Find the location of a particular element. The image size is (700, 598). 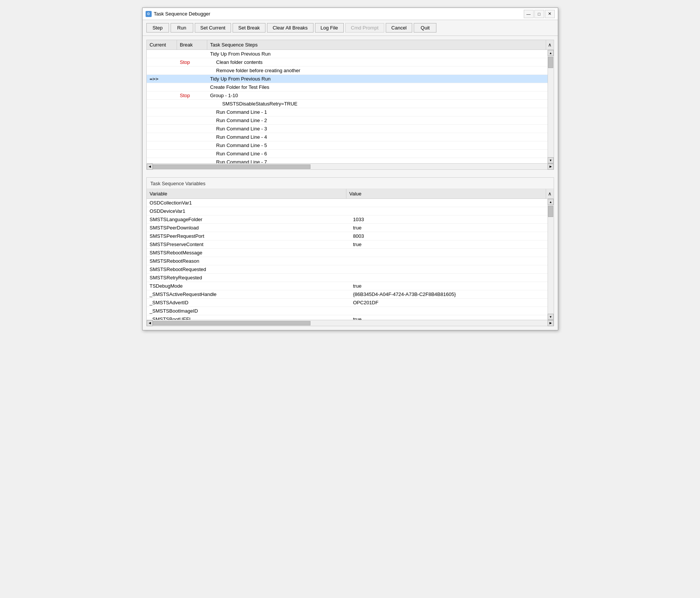

table-row: Tidy Up From Previous Run is located at coordinates (350, 54).